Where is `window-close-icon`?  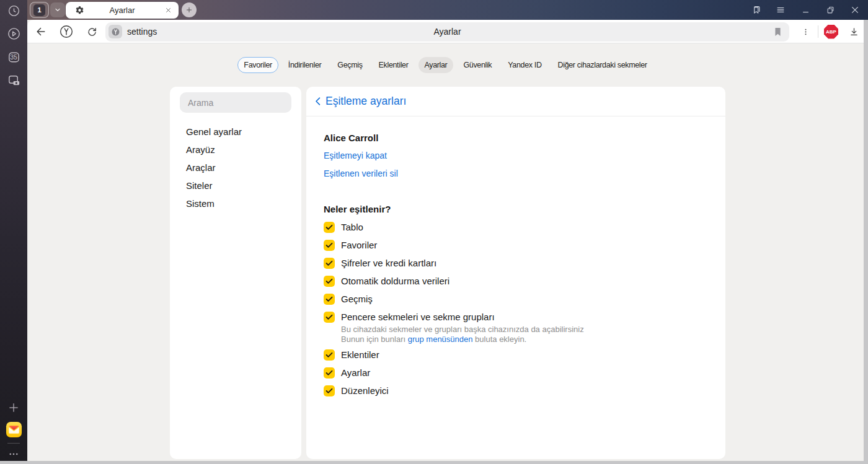
window-close-icon is located at coordinates (855, 10).